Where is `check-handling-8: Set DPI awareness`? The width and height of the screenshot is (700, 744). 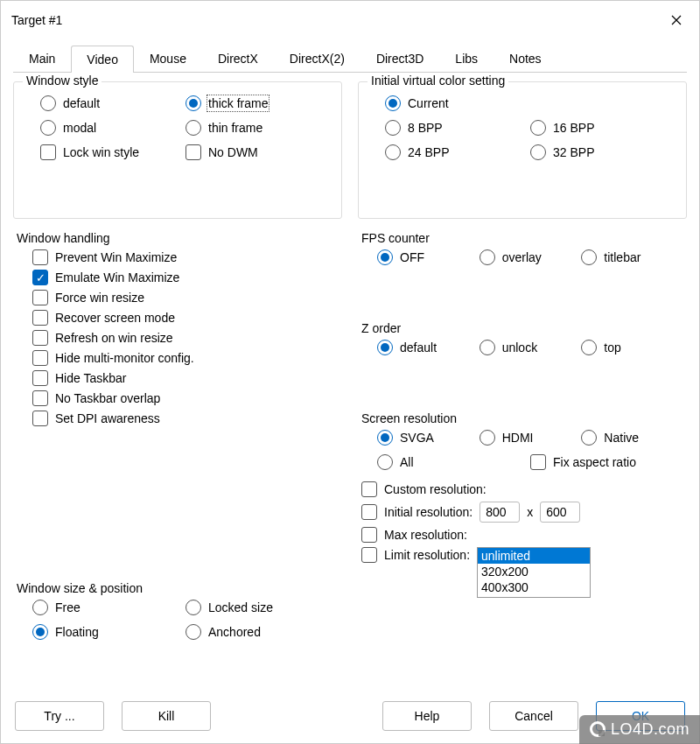
check-handling-8: Set DPI awareness is located at coordinates (186, 418).